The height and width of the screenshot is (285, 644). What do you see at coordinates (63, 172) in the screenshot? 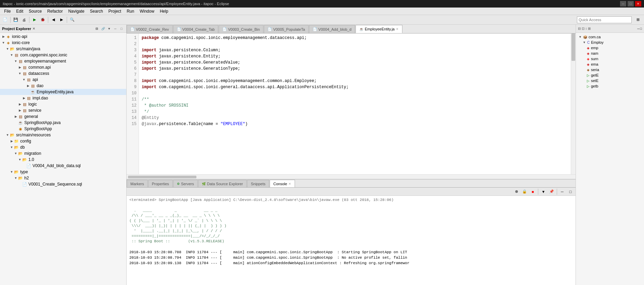
I see `tree-item-type: ▼ 📂 type` at bounding box center [63, 172].